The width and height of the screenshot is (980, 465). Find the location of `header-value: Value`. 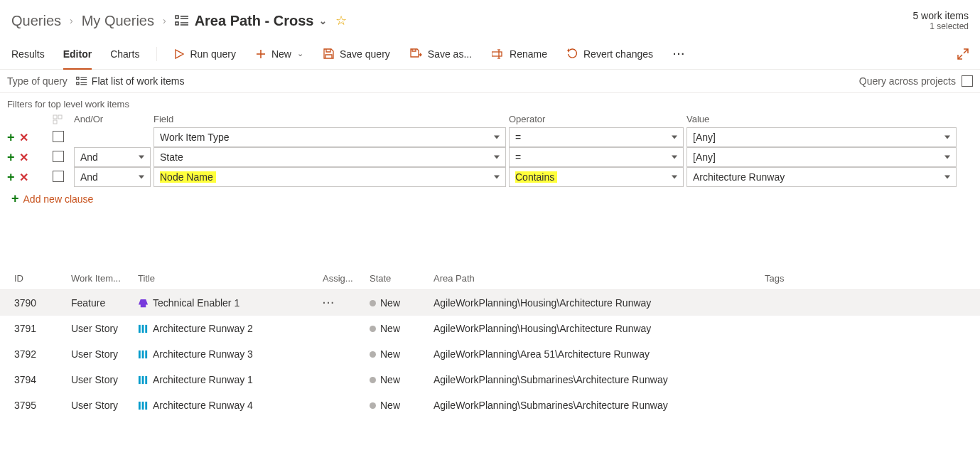

header-value: Value is located at coordinates (823, 119).